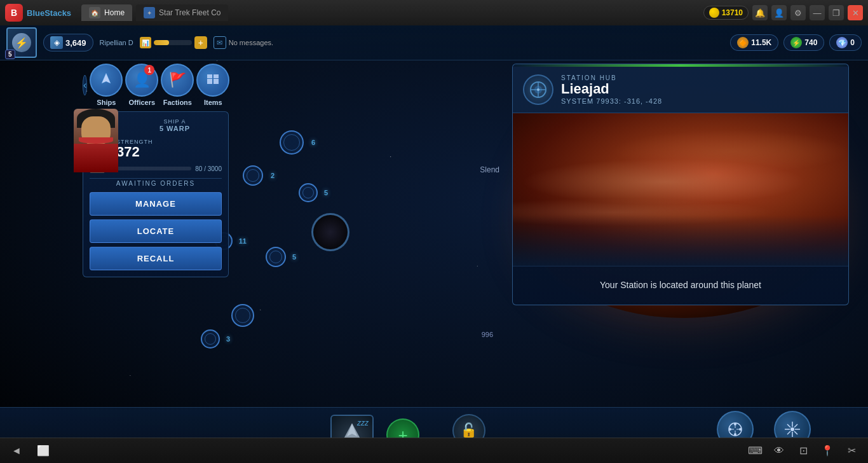  I want to click on locate-btn: LOCATE, so click(156, 232).